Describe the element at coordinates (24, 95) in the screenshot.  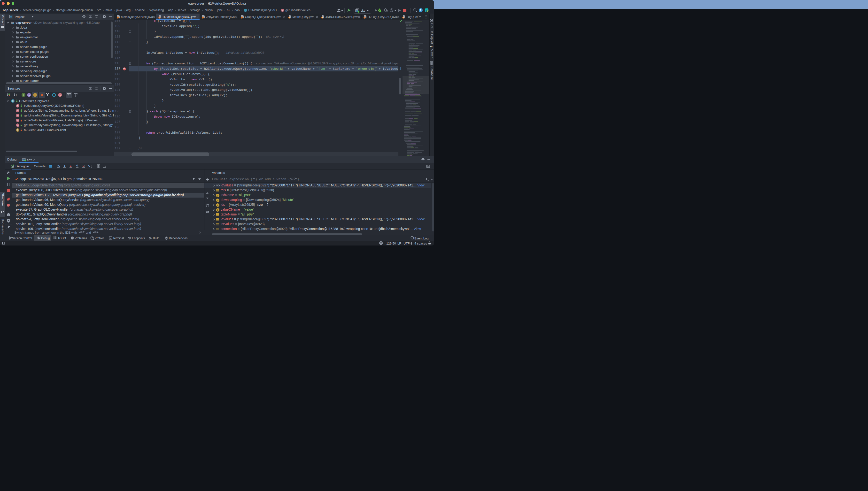
I see `svg-text: I` at that location.